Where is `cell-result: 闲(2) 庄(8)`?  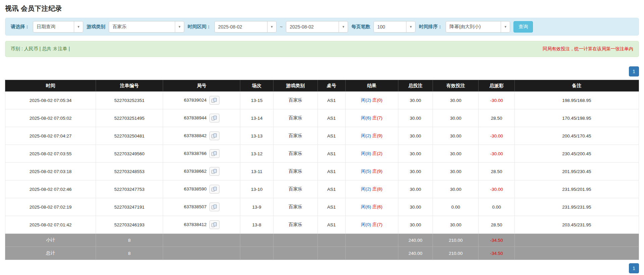
cell-result: 闲(2) 庄(8) is located at coordinates (372, 189).